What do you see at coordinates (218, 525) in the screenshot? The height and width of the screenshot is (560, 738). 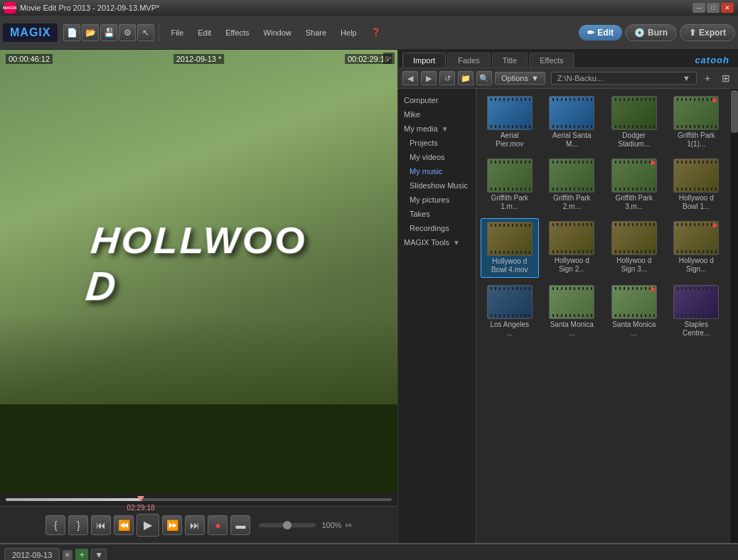 I see `record-button: ●` at bounding box center [218, 525].